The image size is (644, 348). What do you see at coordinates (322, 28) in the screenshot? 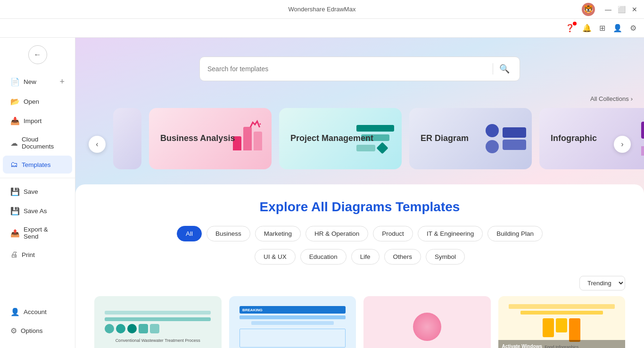
I see `toolbar: ❓ 🔔 ⊞ 👤 ⚙` at bounding box center [322, 28].